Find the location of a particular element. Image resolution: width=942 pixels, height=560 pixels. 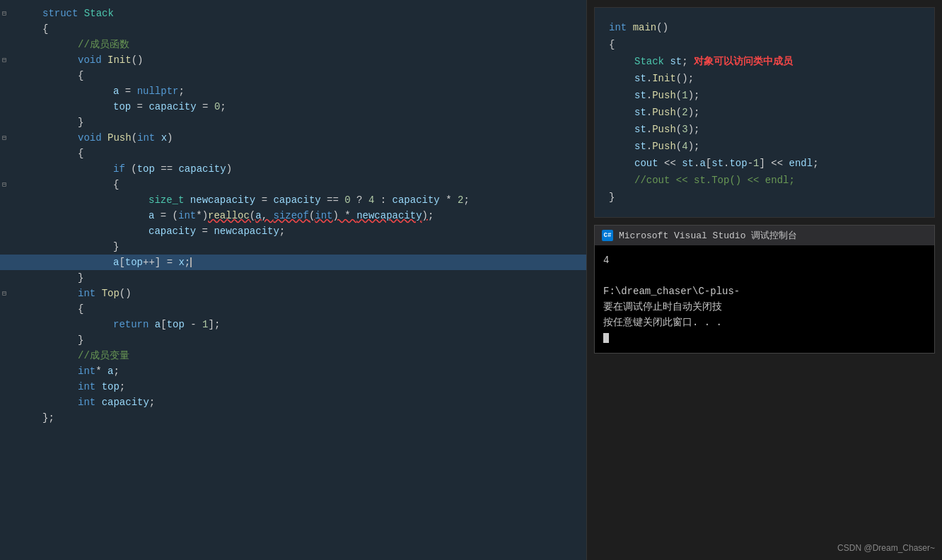

main-line-7: st.Push(3); is located at coordinates (764, 129).